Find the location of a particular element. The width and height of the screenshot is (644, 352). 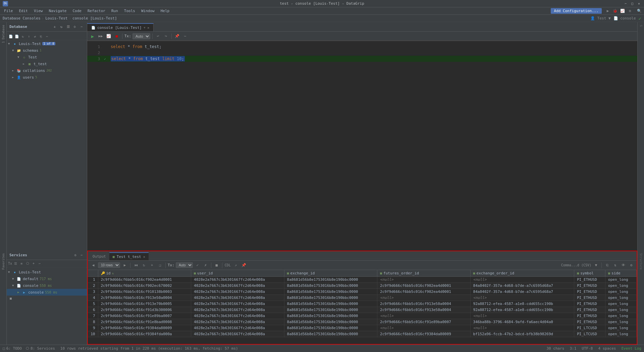

col-header-exchange-order-id: ■ exchange_order_id is located at coordinates (522, 273).